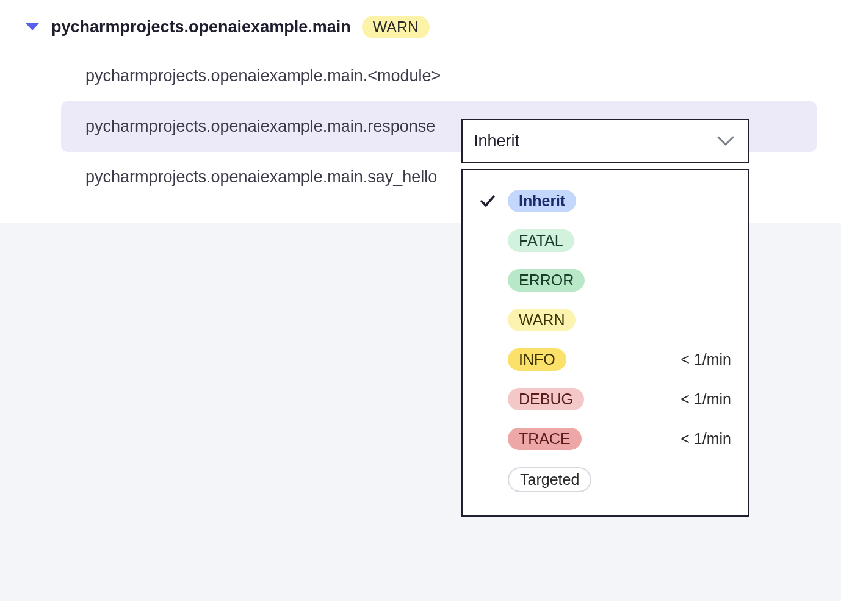 This screenshot has width=841, height=616. What do you see at coordinates (421, 32) in the screenshot?
I see `logger-header-row: pycharmprojects.openaiexample.main WARN` at bounding box center [421, 32].